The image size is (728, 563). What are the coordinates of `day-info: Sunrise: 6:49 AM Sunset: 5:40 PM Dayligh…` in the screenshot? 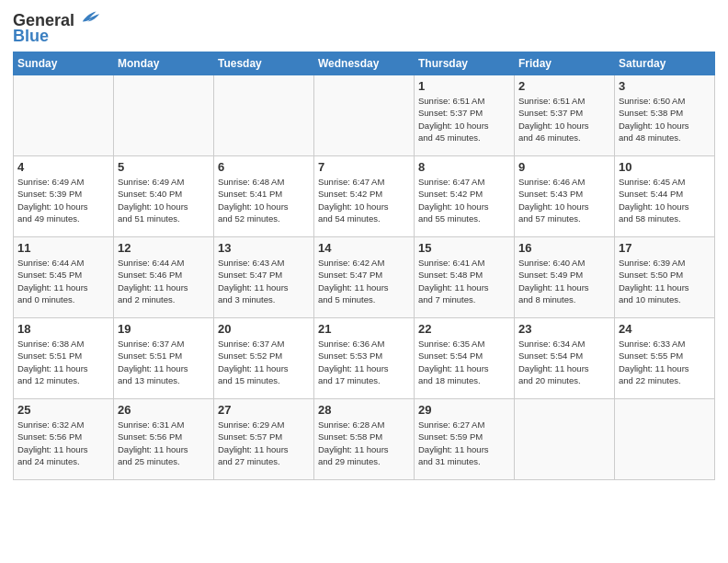 It's located at (164, 201).